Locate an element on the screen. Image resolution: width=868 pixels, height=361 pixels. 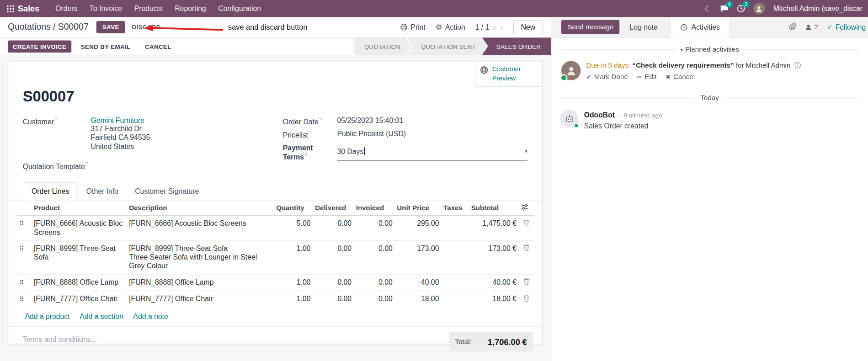
followers-button: 2 is located at coordinates (812, 27).